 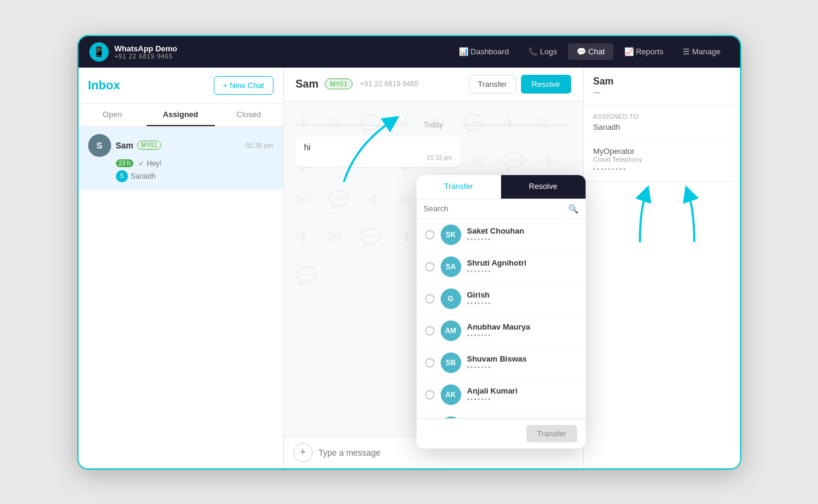 What do you see at coordinates (552, 433) in the screenshot?
I see `transfer-action-button: Transfer` at bounding box center [552, 433].